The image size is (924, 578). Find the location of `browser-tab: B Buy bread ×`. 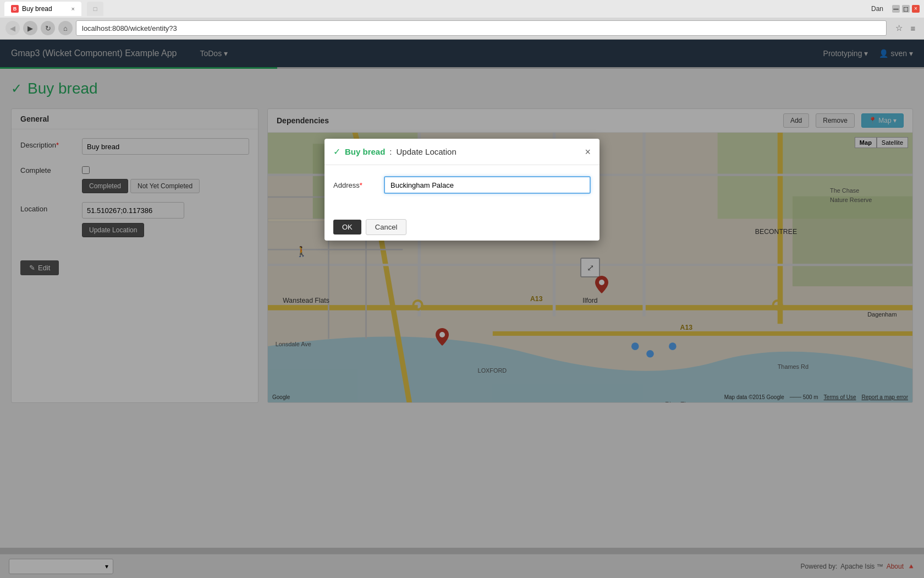

browser-tab: B Buy bread × is located at coordinates (43, 9).